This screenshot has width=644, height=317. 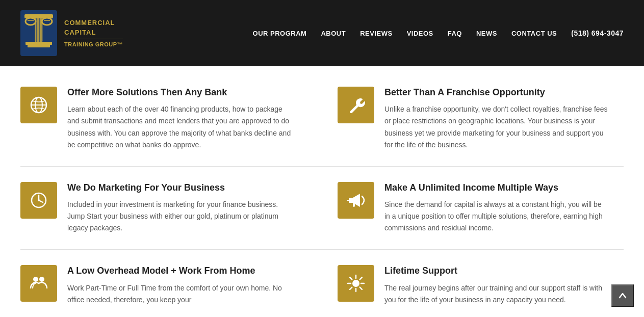 I want to click on logo-text: COMMERCIAL CAPITAL TRAINING GROUP™, so click(x=94, y=34).